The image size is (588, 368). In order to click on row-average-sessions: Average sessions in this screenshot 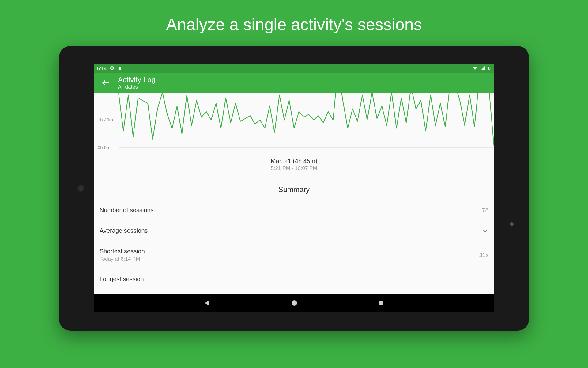, I will do `click(294, 231)`.